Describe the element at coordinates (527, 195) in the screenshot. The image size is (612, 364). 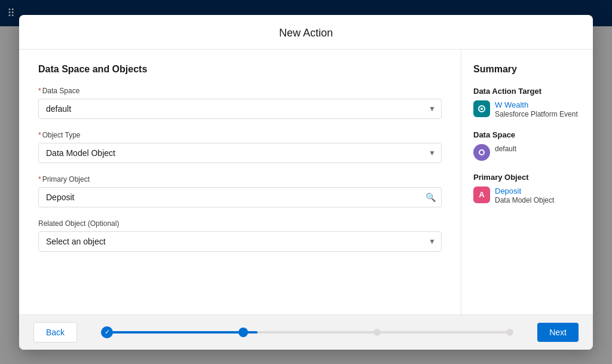
I see `summary-primary-object-item: A Deposit Data Model Object` at that location.